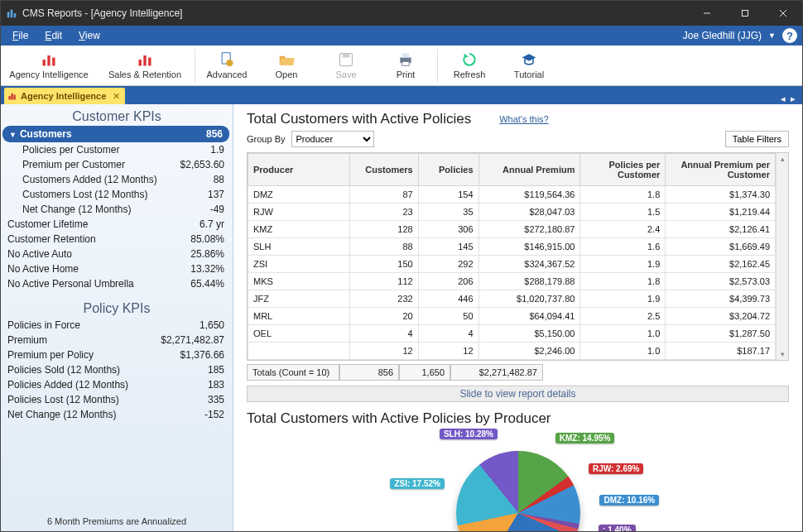  Describe the element at coordinates (346, 60) in the screenshot. I see `save-icon` at that location.